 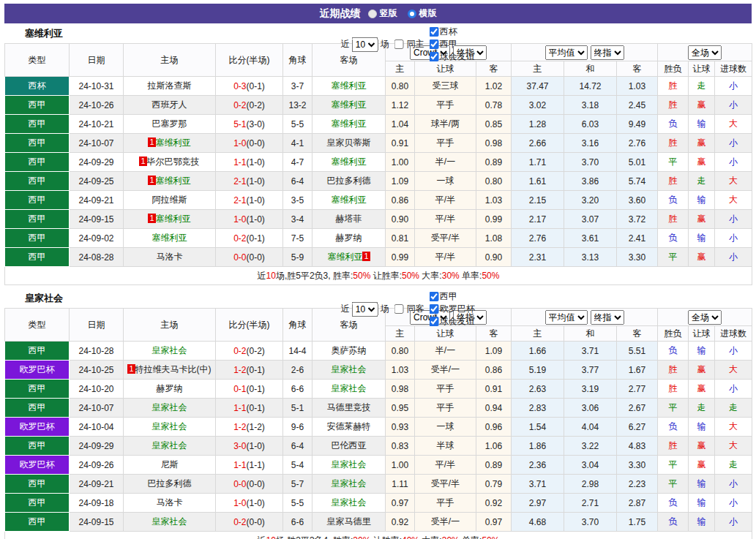 I want to click on league-type-cell: 西杯, so click(x=37, y=86).